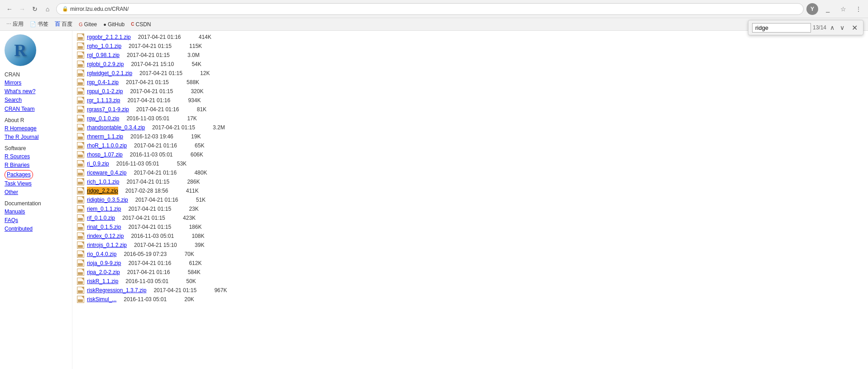 The width and height of the screenshot is (868, 369). I want to click on file-link: riskRegression_1.3.7.zip, so click(117, 290).